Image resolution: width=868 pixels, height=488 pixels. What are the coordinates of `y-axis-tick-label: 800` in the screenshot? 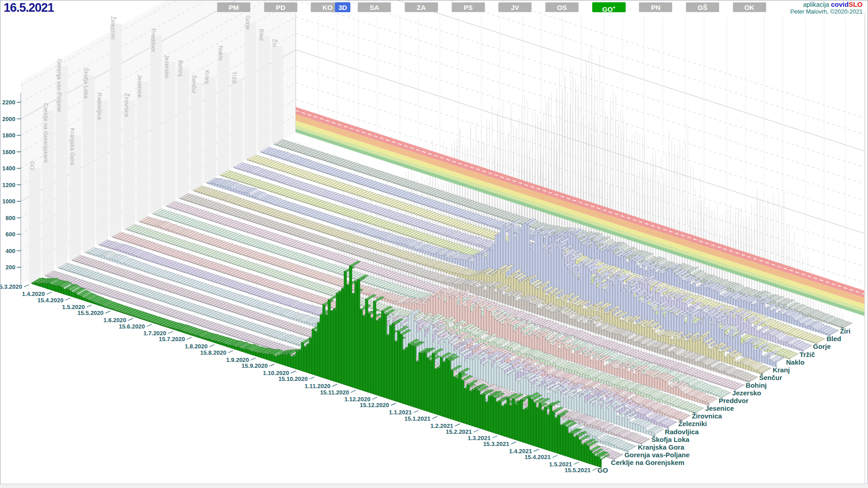 It's located at (10, 218).